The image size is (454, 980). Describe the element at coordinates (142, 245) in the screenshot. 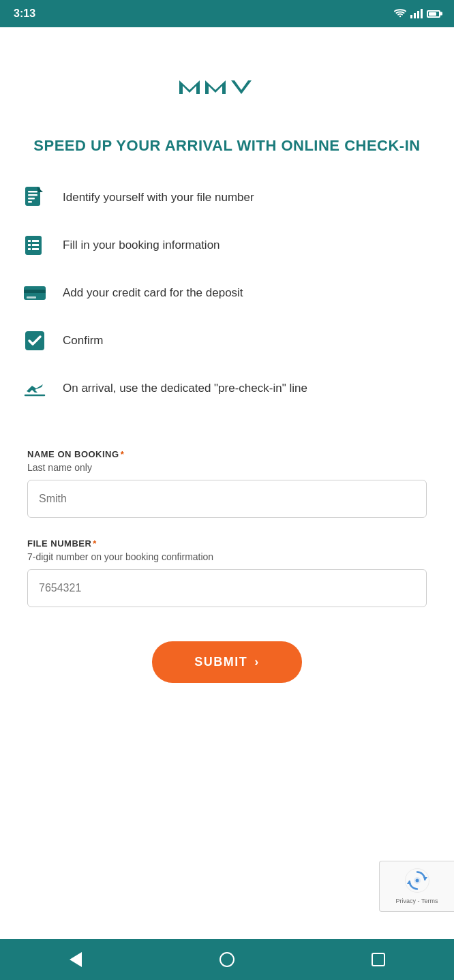

I see `step-text-2: Fill in your booking information` at that location.